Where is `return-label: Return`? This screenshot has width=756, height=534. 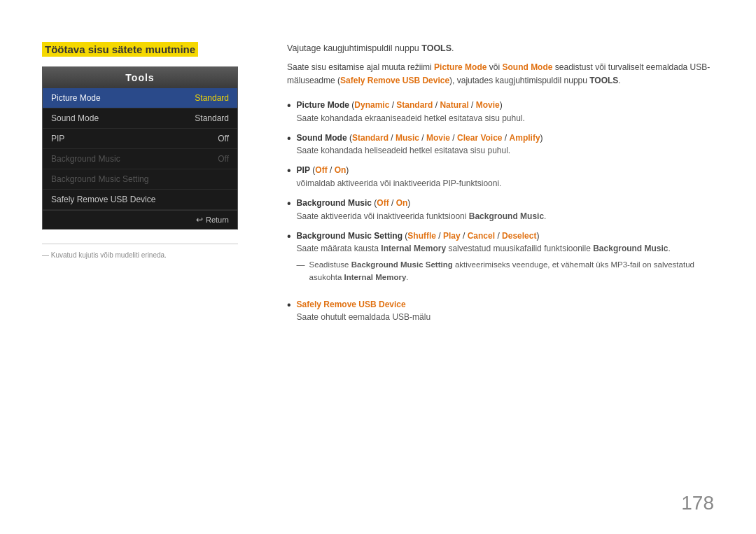 return-label: Return is located at coordinates (217, 220).